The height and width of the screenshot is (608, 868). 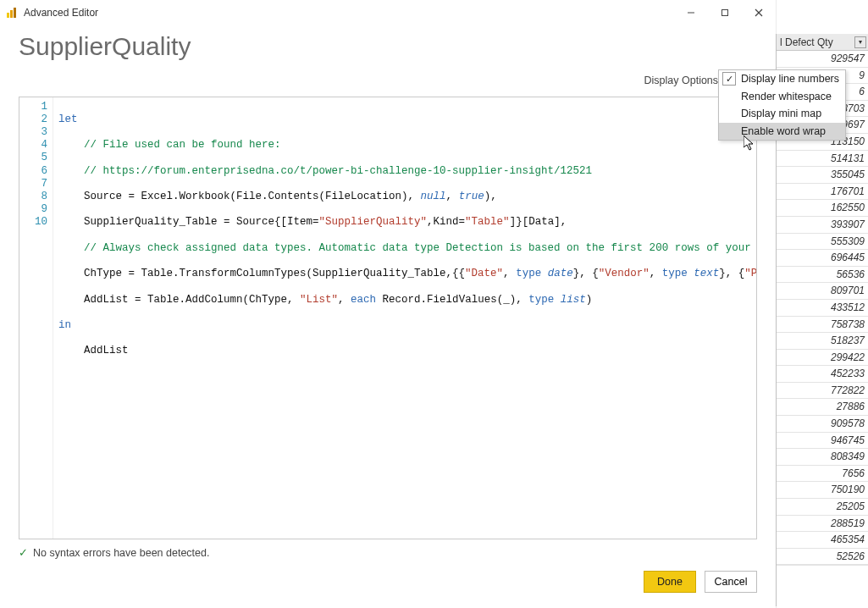 What do you see at coordinates (822, 258) in the screenshot?
I see `table-cell: 696445` at bounding box center [822, 258].